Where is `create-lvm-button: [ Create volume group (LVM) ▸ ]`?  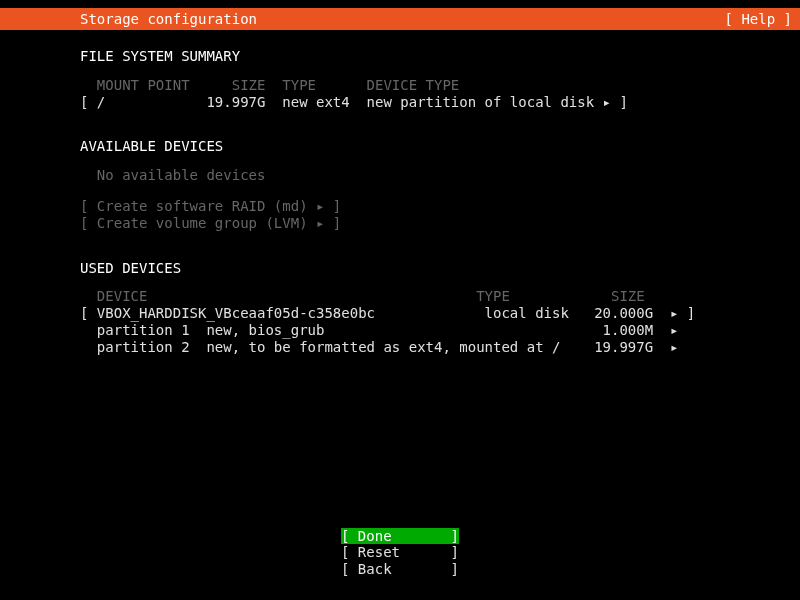
create-lvm-button: [ Create volume group (LVM) ▸ ] is located at coordinates (400, 224).